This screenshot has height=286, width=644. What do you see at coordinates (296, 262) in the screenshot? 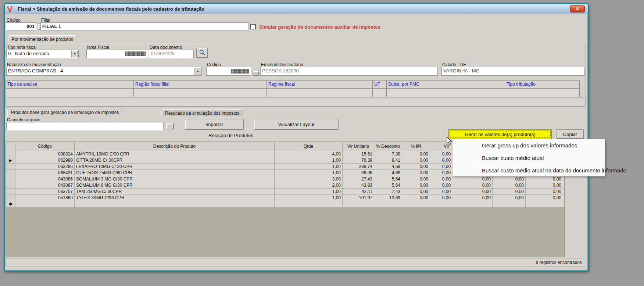
I see `status-bar: 8 registros encontrados` at bounding box center [296, 262].